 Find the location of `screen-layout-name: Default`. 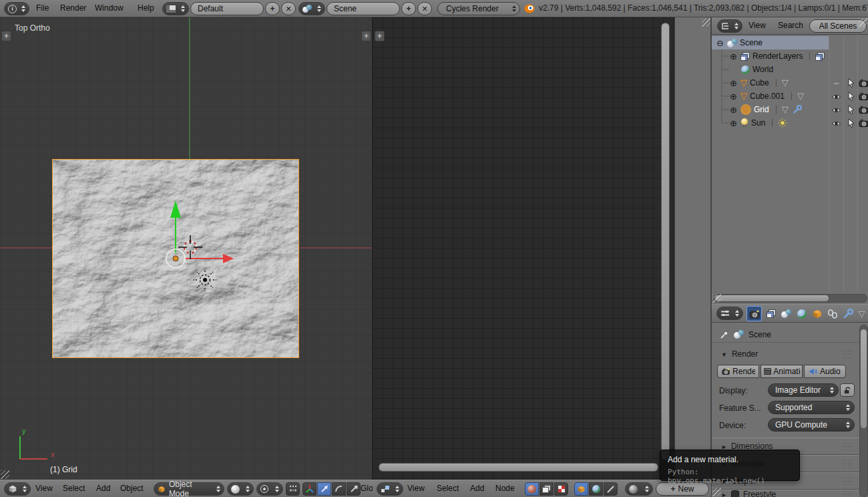

screen-layout-name: Default is located at coordinates (227, 9).